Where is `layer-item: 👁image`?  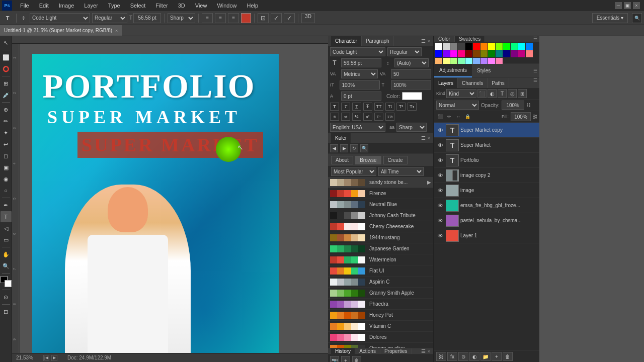 layer-item: 👁image is located at coordinates (487, 191).